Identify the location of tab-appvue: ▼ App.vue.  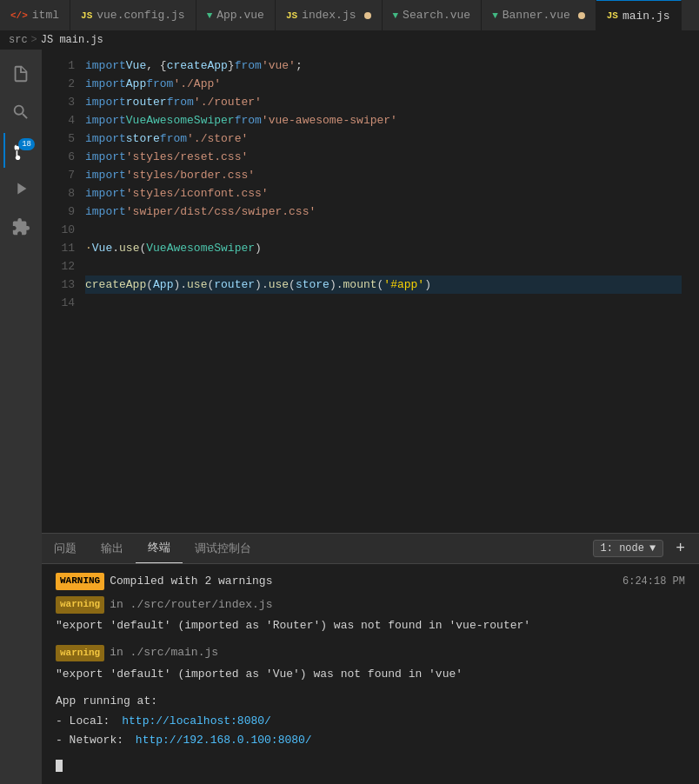
(236, 16).